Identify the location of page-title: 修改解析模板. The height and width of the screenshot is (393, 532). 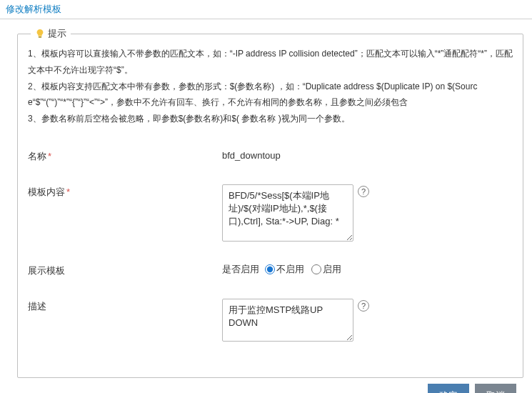
(34, 9).